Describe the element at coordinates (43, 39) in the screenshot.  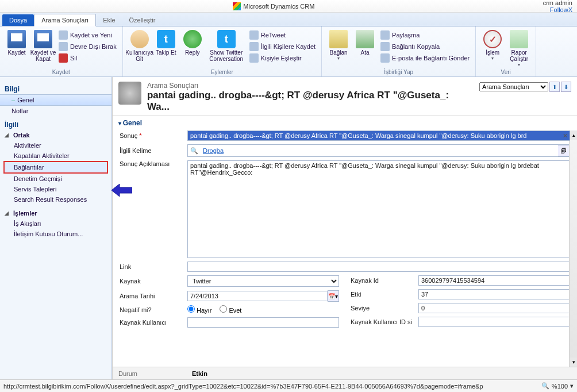
I see `save-close-icon` at that location.